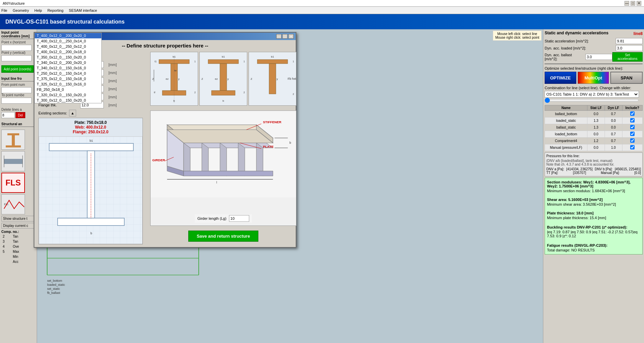  I want to click on section-item-1: T_400_0x12_0__250_0x14_0, so click(68, 41).